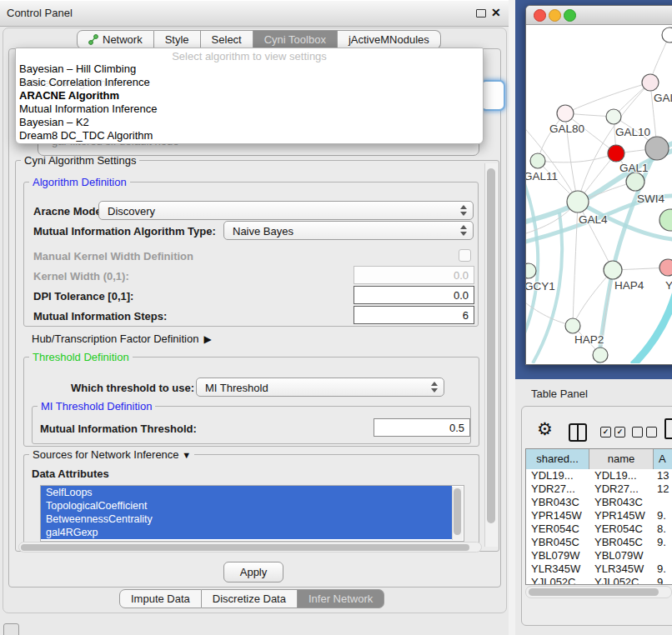 The image size is (672, 635). Describe the element at coordinates (594, 190) in the screenshot. I see `network-view-backdrop: GALGAL80GAL10GAL1GAL11SWI4GAL4GCY1HAP4YH…` at that location.